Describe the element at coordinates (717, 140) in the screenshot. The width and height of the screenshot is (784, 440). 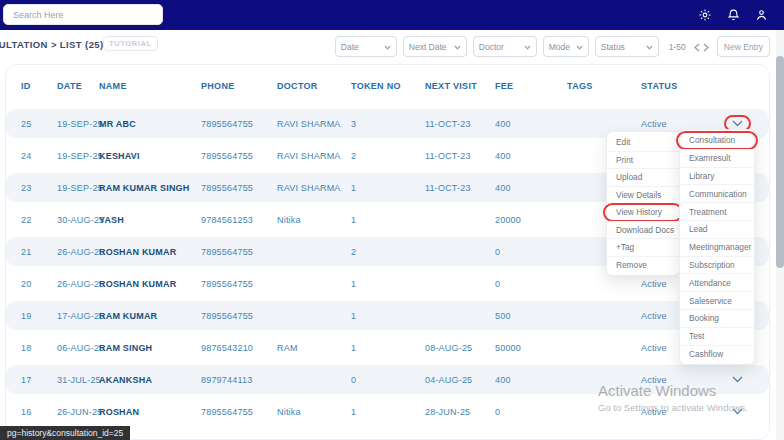
I see `menu-item: Consultation` at that location.